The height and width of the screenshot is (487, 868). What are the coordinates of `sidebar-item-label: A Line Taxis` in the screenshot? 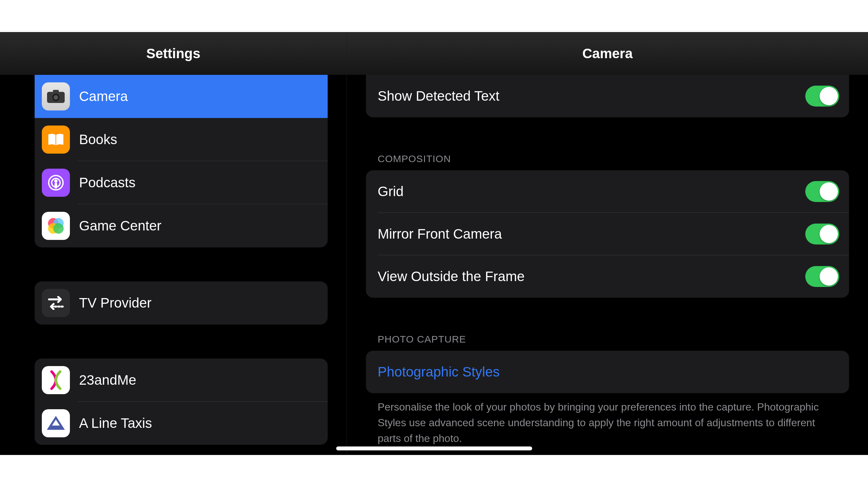 It's located at (116, 423).